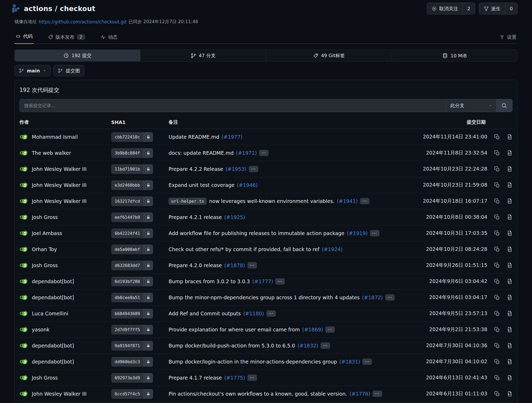 Image resolution: width=532 pixels, height=403 pixels. Describe the element at coordinates (235, 217) in the screenshot. I see `pr-link: (#1925)` at that location.